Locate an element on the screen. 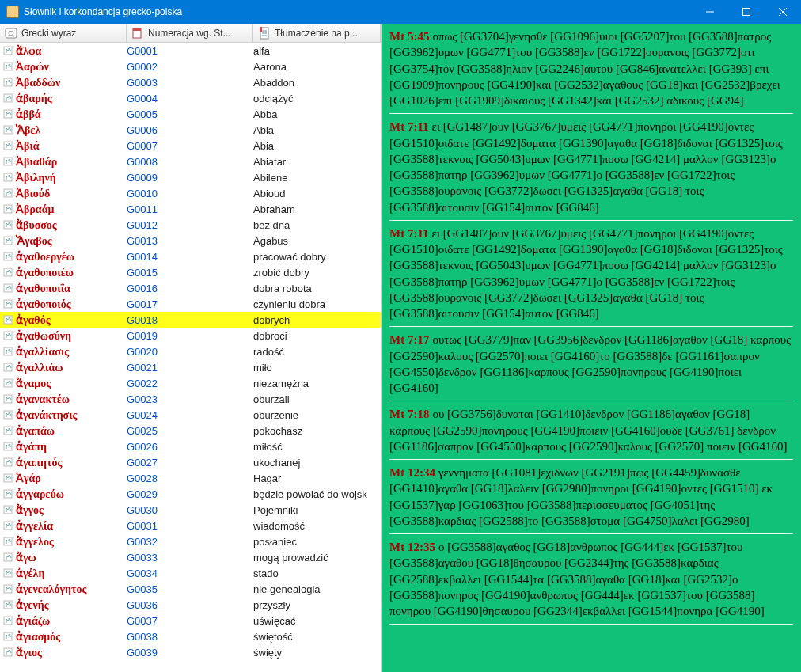  cell-translation: miło is located at coordinates (317, 367).